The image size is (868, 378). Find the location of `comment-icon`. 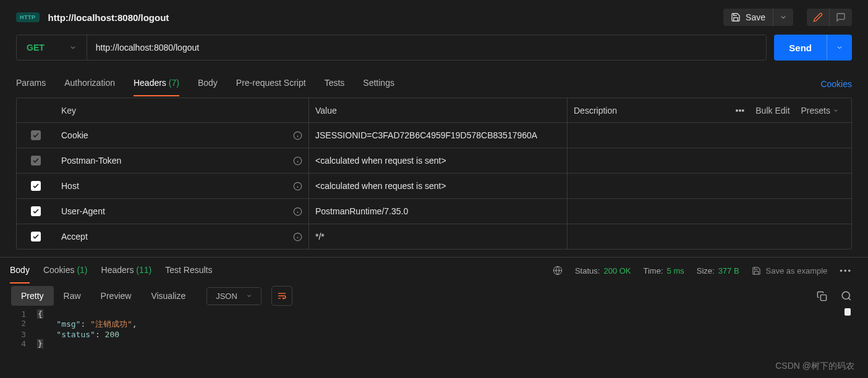

comment-icon is located at coordinates (841, 17).